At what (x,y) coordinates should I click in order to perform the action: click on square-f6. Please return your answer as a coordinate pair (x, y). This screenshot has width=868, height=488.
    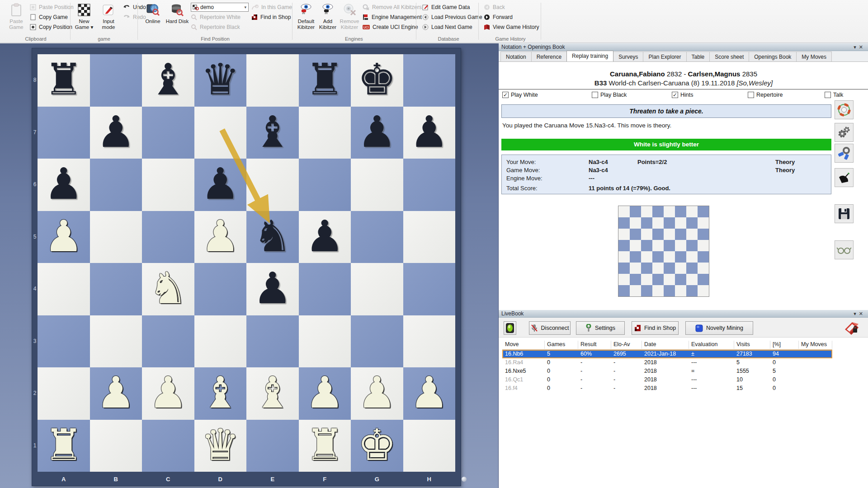
    Looking at the image, I should click on (325, 185).